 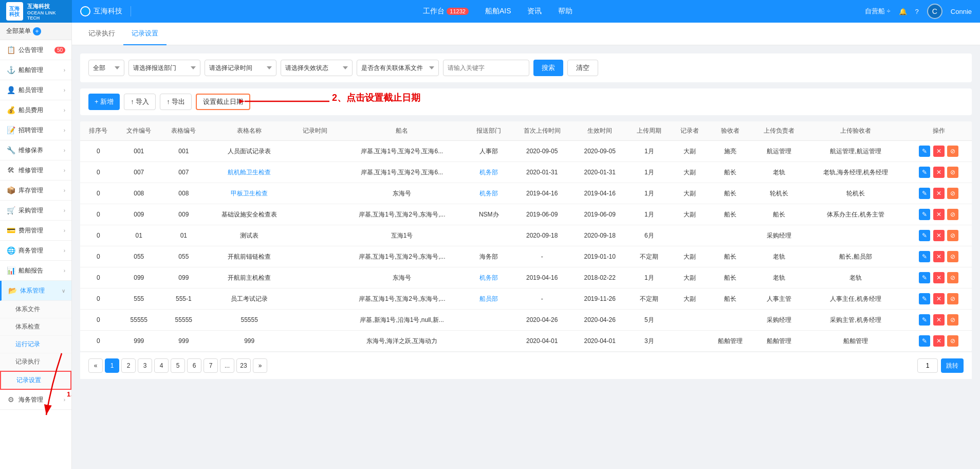 I want to click on page-go-button: 跳转, so click(x=952, y=366).